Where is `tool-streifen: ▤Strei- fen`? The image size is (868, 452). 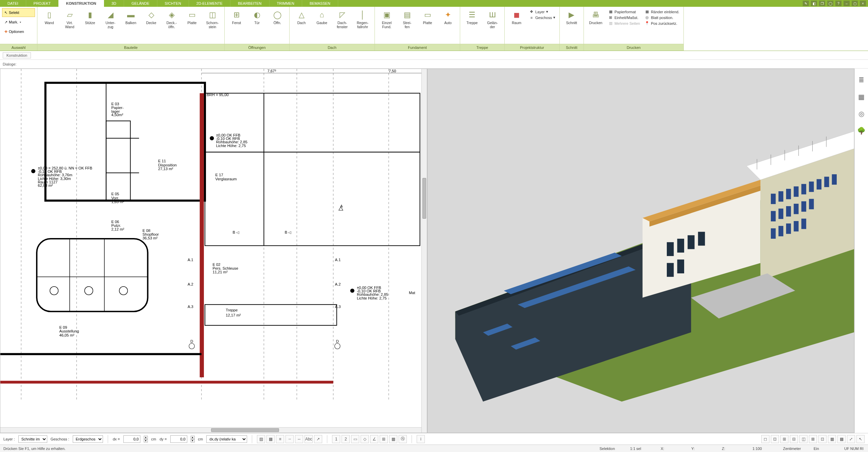 tool-streifen: ▤Strei- fen is located at coordinates (407, 18).